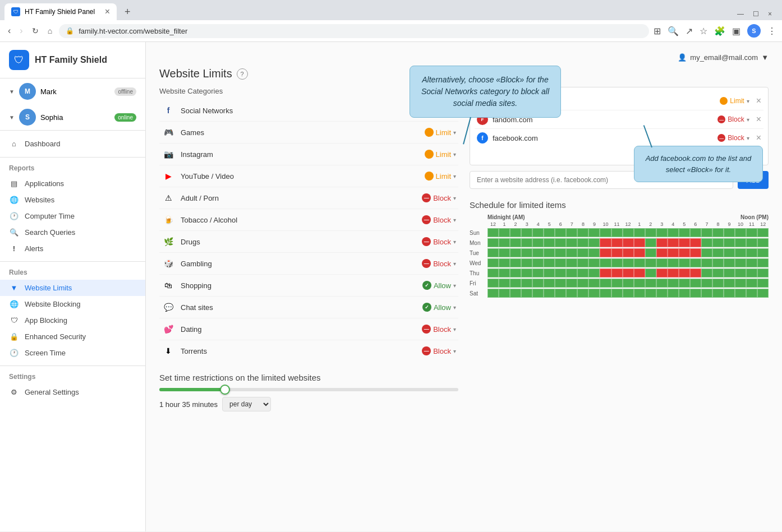 This screenshot has width=782, height=532. What do you see at coordinates (21, 31) in the screenshot?
I see `forward-button: ›` at bounding box center [21, 31].